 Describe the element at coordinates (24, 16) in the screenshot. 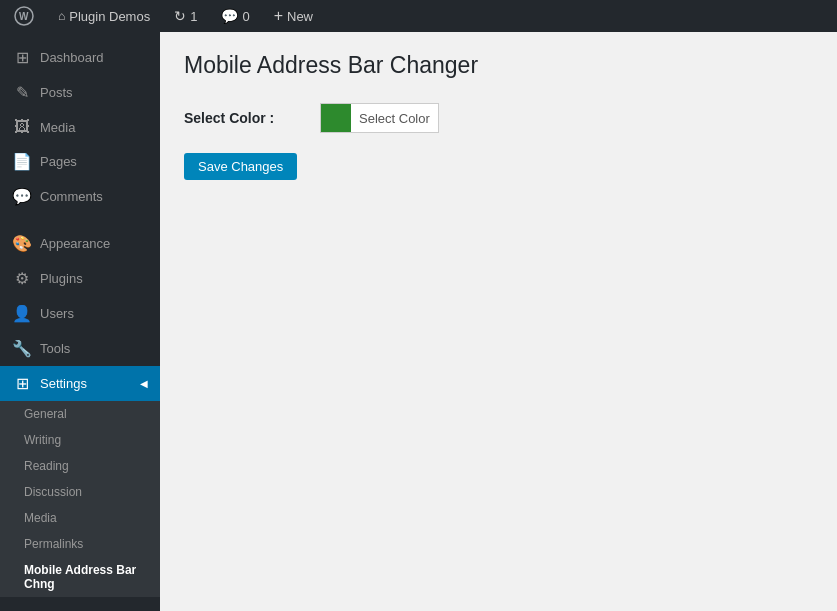

I see `svg-text: W` at that location.